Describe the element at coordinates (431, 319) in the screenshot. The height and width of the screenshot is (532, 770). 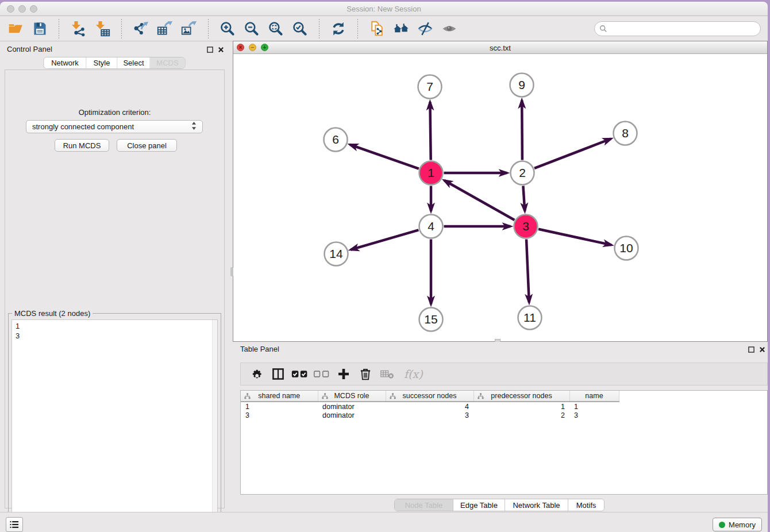
I see `node-label: 15` at that location.